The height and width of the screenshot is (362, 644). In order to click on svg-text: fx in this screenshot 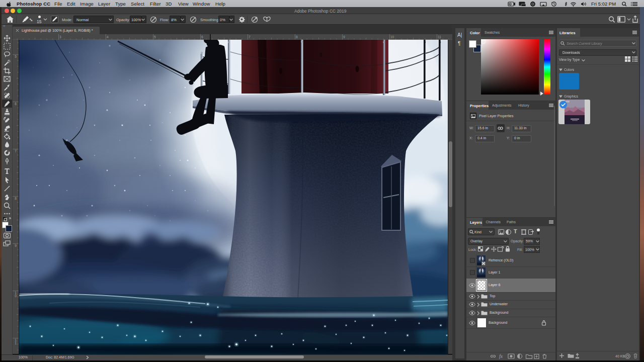, I will do `click(501, 356)`.